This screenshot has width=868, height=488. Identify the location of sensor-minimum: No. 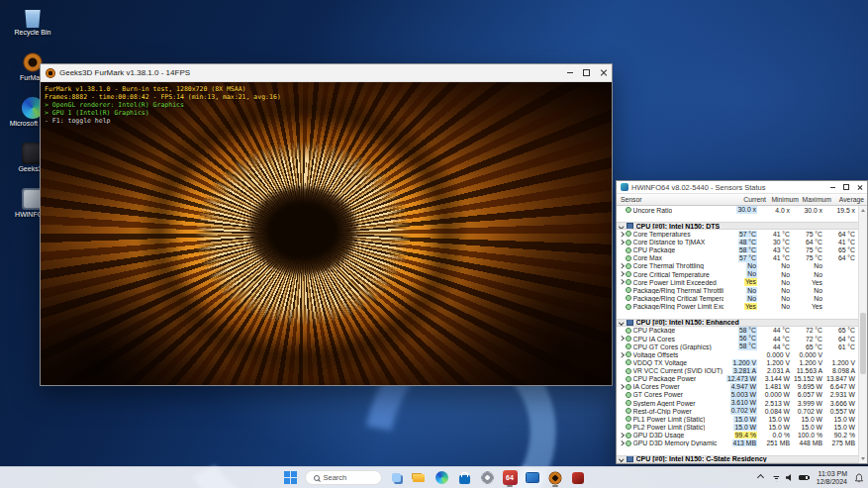
(776, 283).